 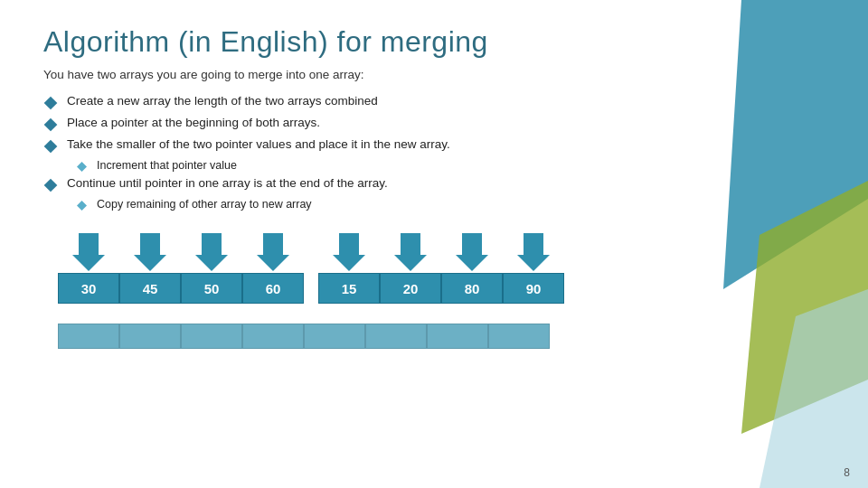 What do you see at coordinates (434, 74) in the screenshot?
I see `slide-subtitle: You have two arrays you are going to mer…` at bounding box center [434, 74].